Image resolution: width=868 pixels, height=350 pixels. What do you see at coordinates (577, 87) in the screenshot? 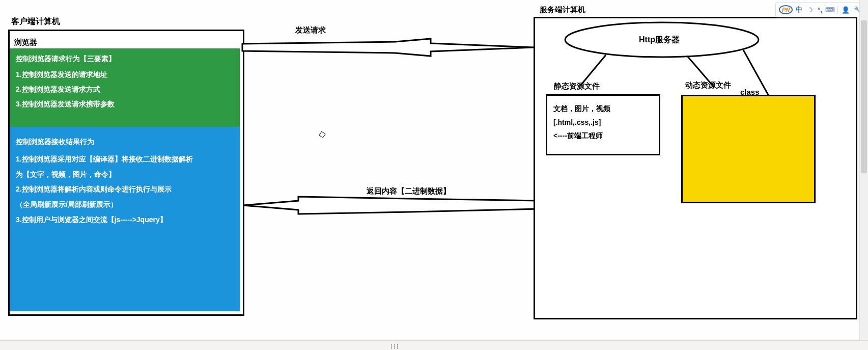
I see `static-resource-title: 静态资源文件` at bounding box center [577, 87].